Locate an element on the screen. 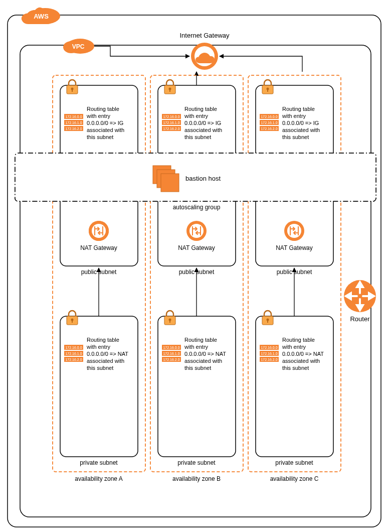  bastion-host-icon-top is located at coordinates (166, 179).